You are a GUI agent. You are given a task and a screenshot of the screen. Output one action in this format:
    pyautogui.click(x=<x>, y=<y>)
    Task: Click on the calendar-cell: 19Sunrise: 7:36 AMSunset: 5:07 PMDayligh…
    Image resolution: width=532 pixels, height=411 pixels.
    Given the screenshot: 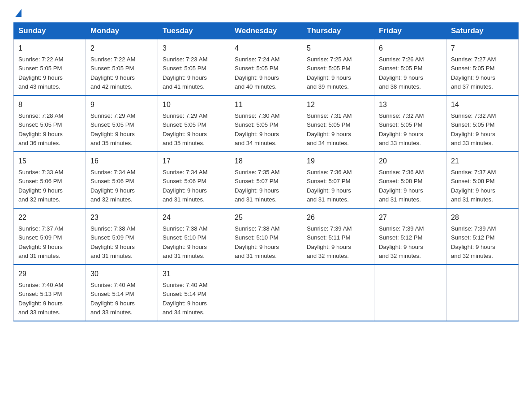 What is the action you would take?
    pyautogui.click(x=339, y=180)
    